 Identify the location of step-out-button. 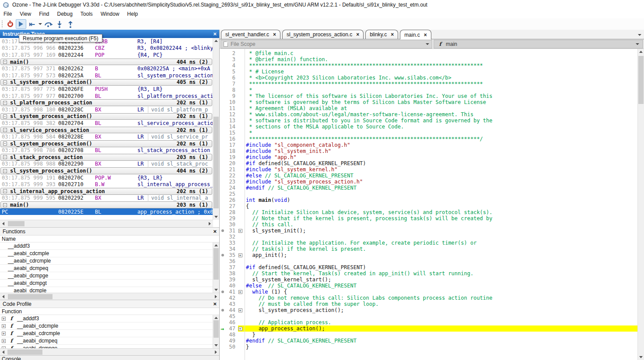
(70, 24).